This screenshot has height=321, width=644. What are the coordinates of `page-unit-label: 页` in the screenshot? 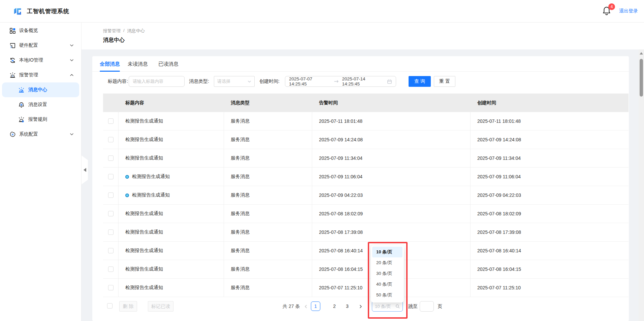 It's located at (440, 307).